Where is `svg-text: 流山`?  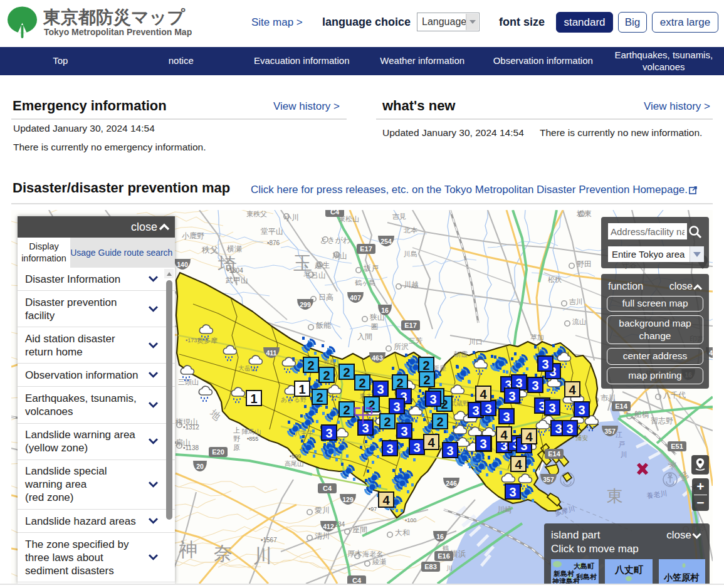 svg-text: 流山 is located at coordinates (579, 322).